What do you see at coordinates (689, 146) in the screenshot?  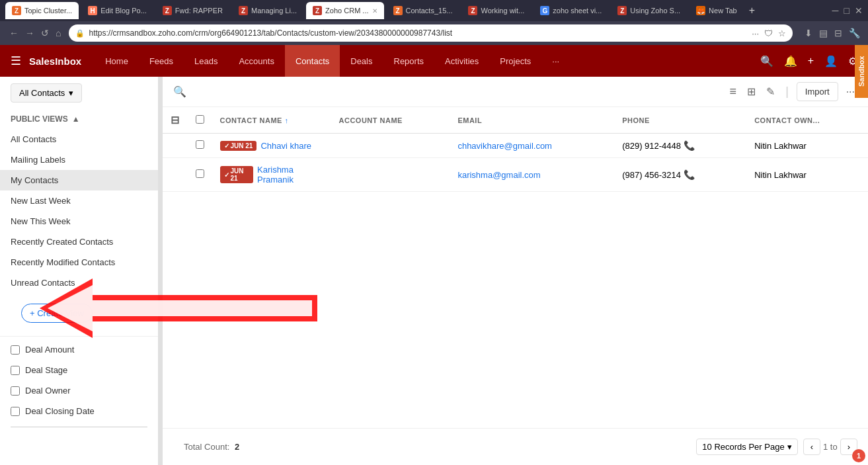 I see `row1-phone-icon: 📞` at bounding box center [689, 146].